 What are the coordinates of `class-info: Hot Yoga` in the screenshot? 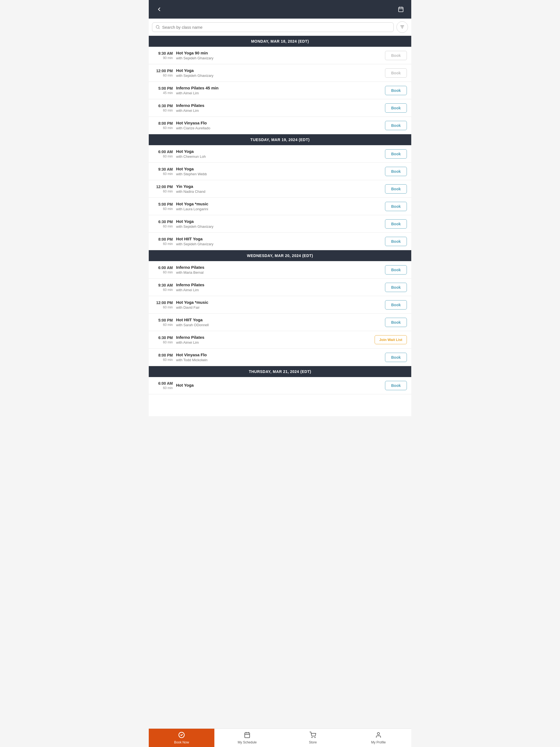 It's located at (279, 386).